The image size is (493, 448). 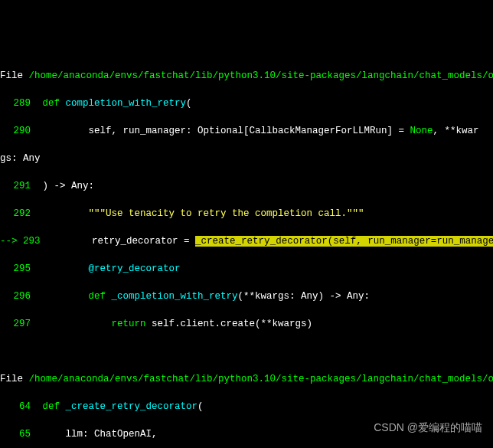 What do you see at coordinates (18, 131) in the screenshot?
I see `lineno: 290` at bounding box center [18, 131].